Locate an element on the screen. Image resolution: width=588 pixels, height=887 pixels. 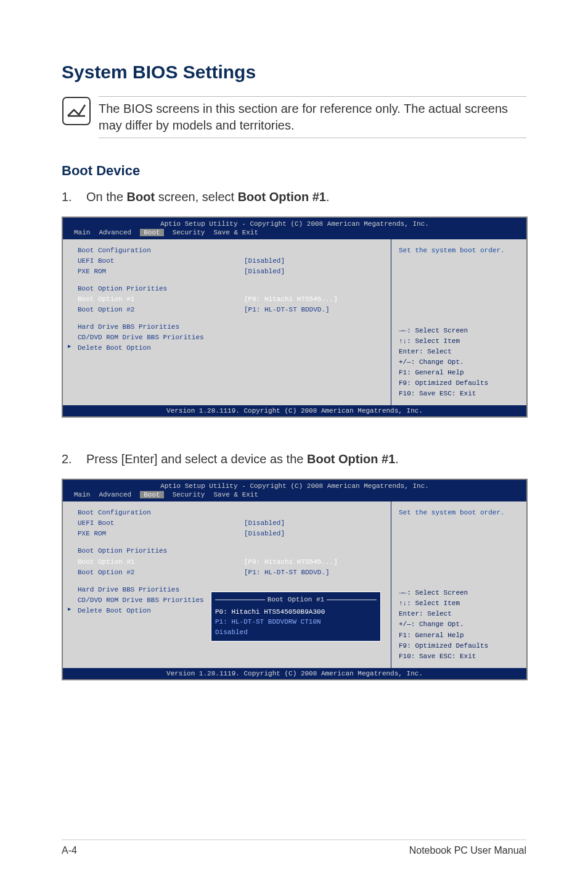
uefi-boot-value: [Disabled] is located at coordinates (264, 262).